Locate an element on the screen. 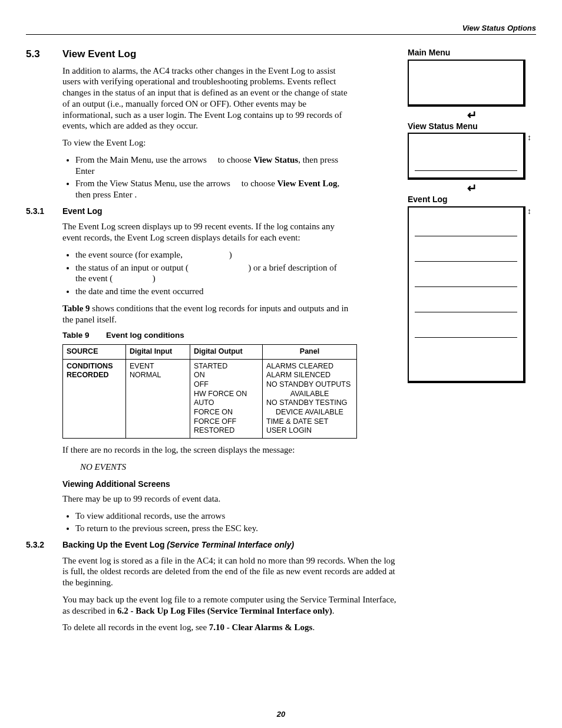 The height and width of the screenshot is (728, 562). sub1-paragraph-1: The Event Log screen displays up to 99 r… is located at coordinates (206, 232).